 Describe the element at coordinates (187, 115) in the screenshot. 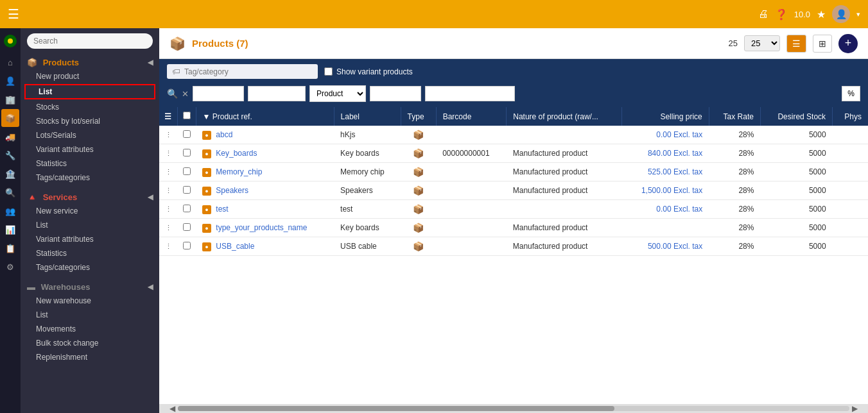

I see `select-all-checkbox` at that location.